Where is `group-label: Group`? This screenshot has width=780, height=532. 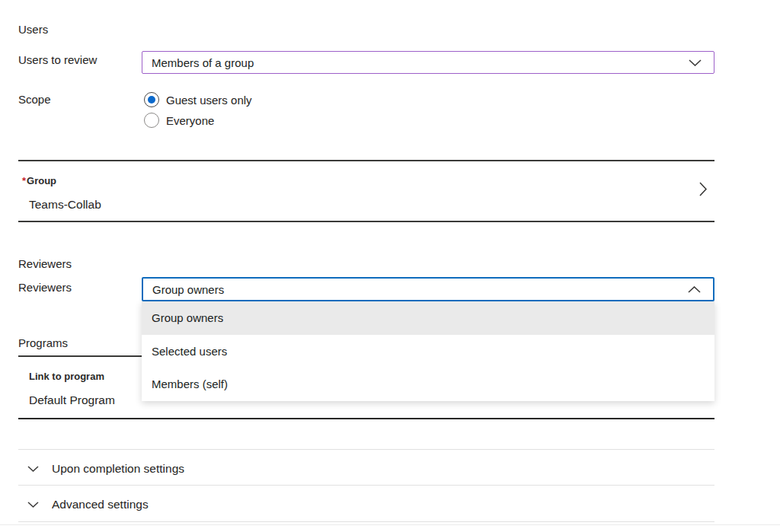
group-label: Group is located at coordinates (41, 181).